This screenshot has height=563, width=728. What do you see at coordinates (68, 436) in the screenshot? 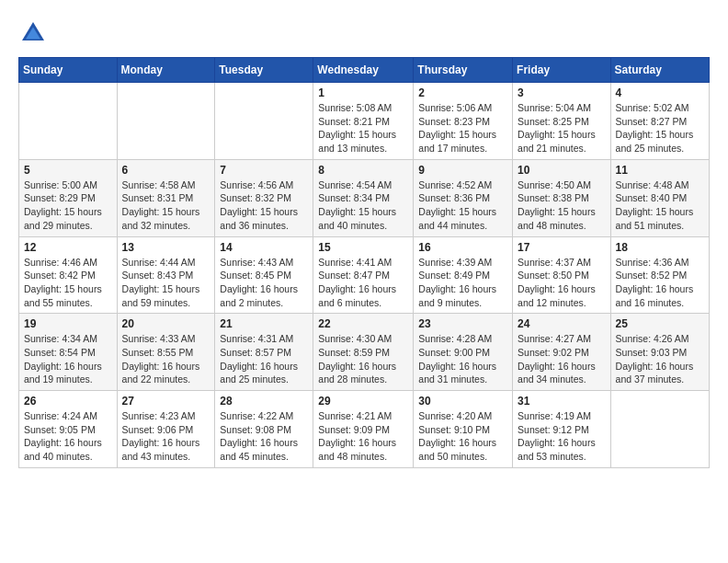
I see `day-info: Sunrise: 4:24 AMSunset: 9:05 PMDaylight:…` at bounding box center [68, 436].